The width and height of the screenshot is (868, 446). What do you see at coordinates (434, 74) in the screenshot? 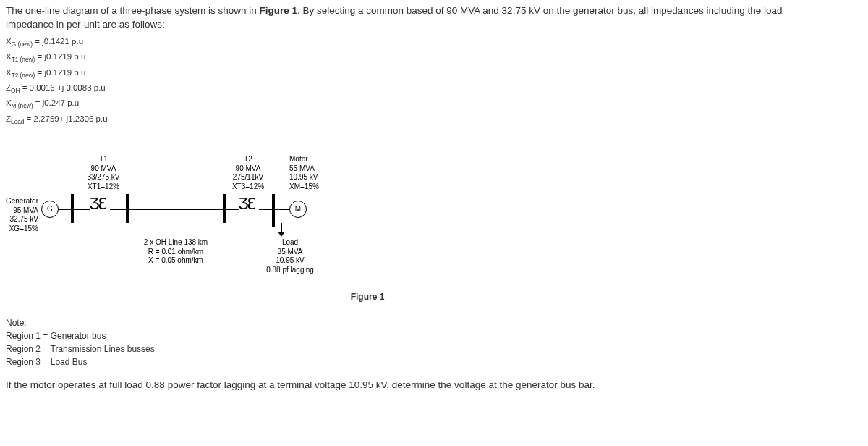
I see `pu-xt2: XT2 (new) = j0.1219 p.u` at bounding box center [434, 74].